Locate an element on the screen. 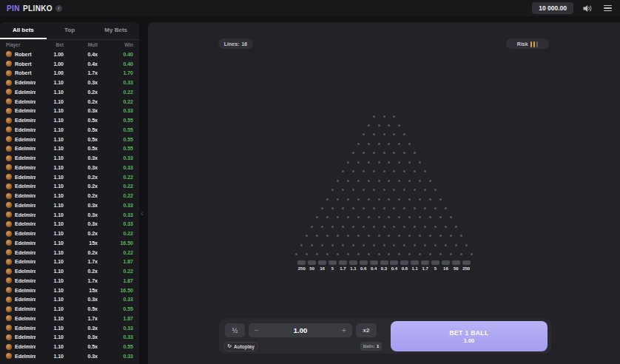 Image resolution: width=620 pixels, height=364 pixels. bet-row: Edelmira1.100.3x0.33 is located at coordinates (70, 167).